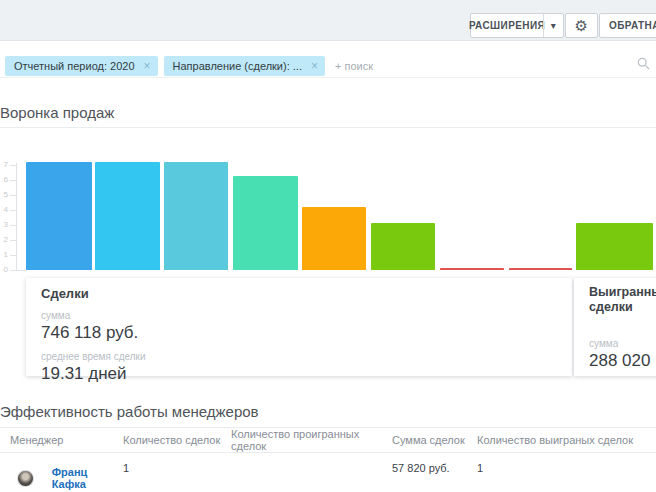  I want to click on column-header-won-count: Количество выиграных сделок, so click(566, 440).